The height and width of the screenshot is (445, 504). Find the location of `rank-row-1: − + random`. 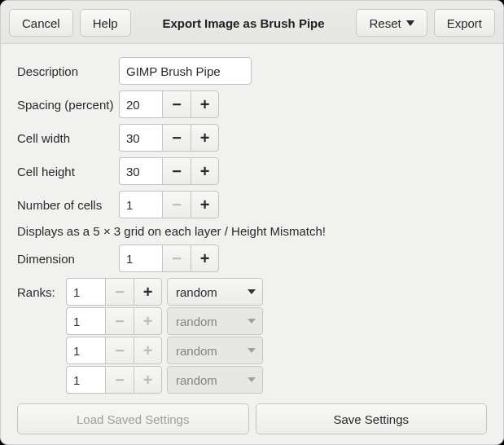

rank-row-1: − + random is located at coordinates (252, 321).